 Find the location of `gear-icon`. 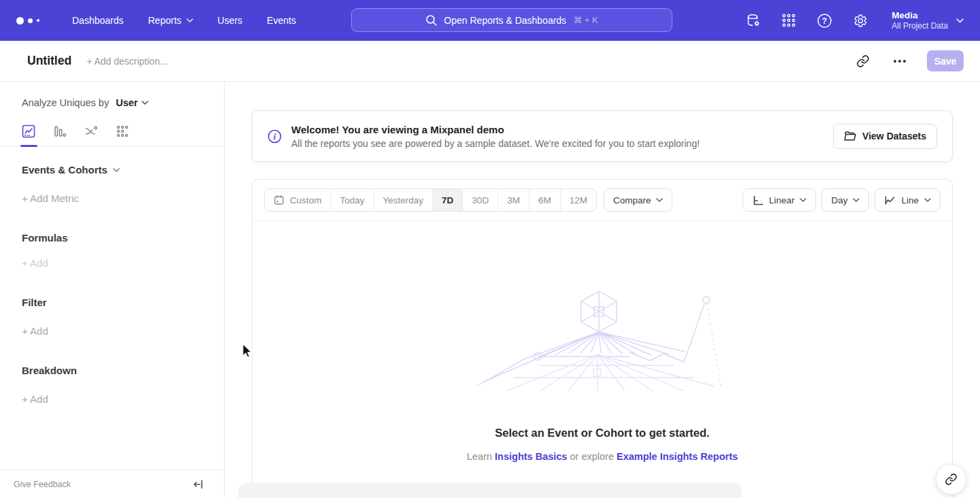

gear-icon is located at coordinates (860, 20).